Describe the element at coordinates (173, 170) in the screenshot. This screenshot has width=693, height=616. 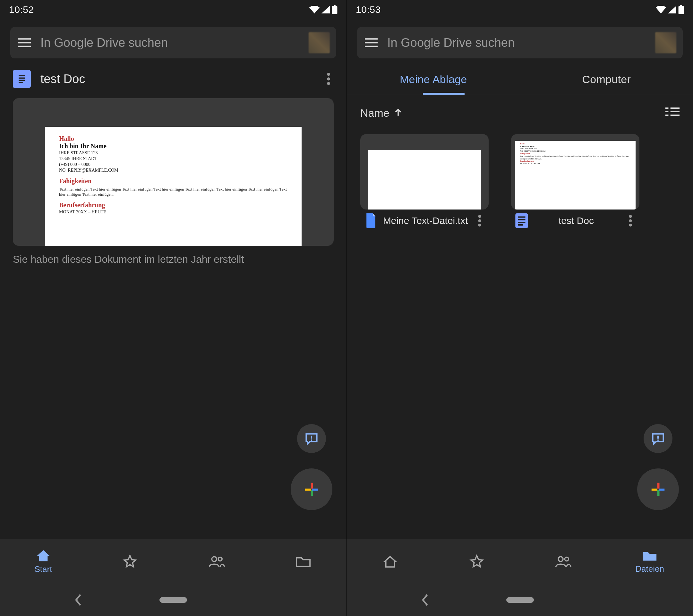
I see `doc-email: NO_REPLY@EXAMPLE.COM` at that location.